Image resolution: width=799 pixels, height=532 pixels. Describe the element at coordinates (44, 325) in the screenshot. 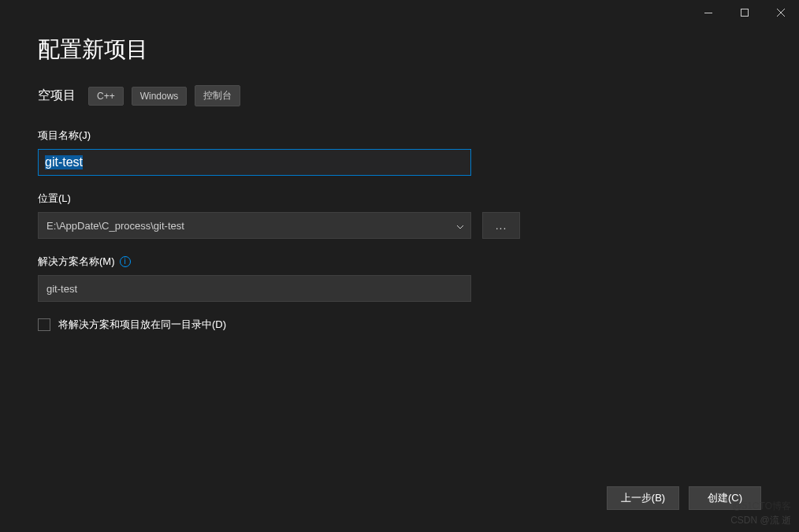

I see `same-directory-checkbox` at that location.